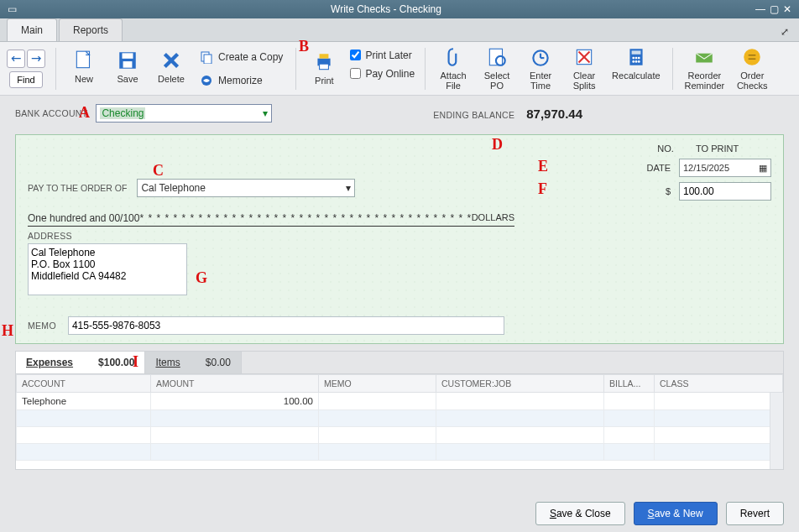  What do you see at coordinates (193, 362) in the screenshot?
I see `tab-items: Items $0.00` at bounding box center [193, 362].